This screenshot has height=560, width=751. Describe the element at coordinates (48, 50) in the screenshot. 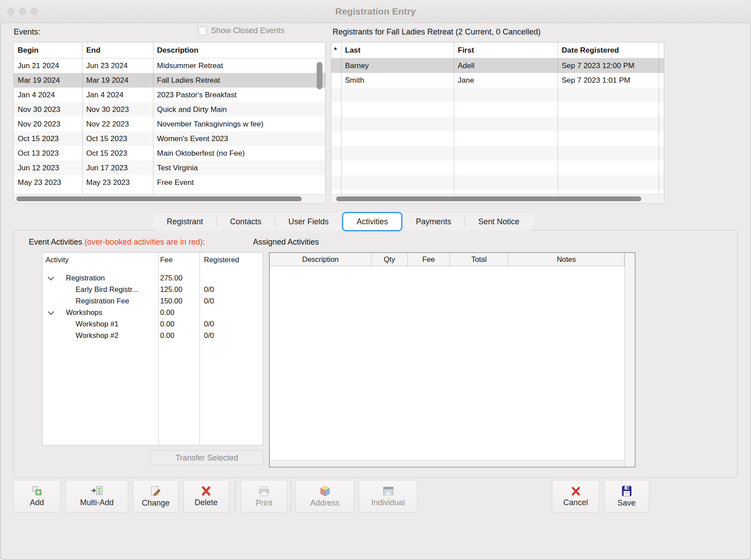

I see `events-col-begin: Begin` at that location.